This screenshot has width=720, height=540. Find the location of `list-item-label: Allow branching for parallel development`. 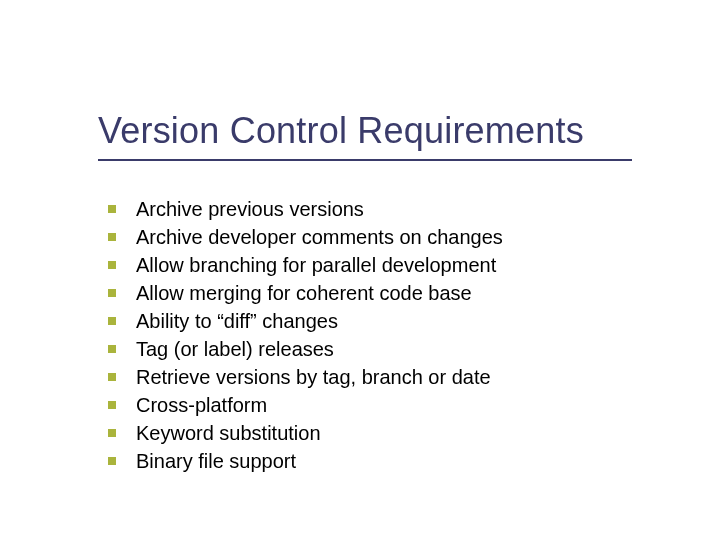

list-item-label: Allow branching for parallel development is located at coordinates (316, 266).